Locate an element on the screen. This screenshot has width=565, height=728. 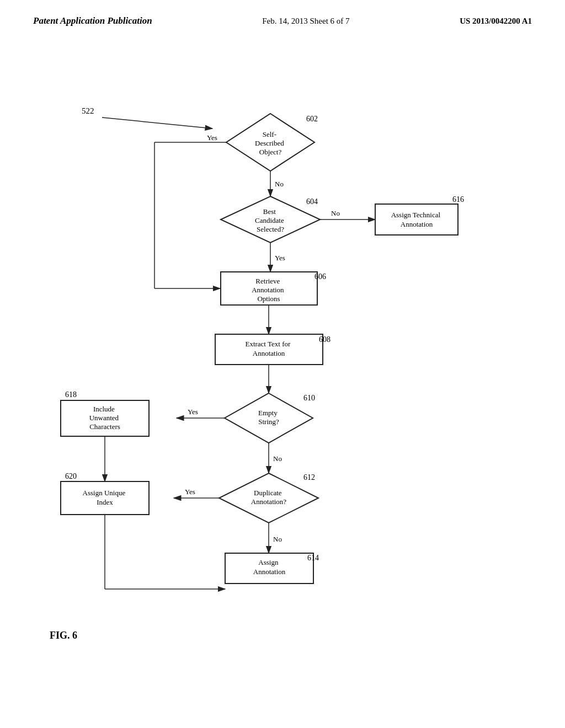
label-608: 608 is located at coordinates (324, 340).